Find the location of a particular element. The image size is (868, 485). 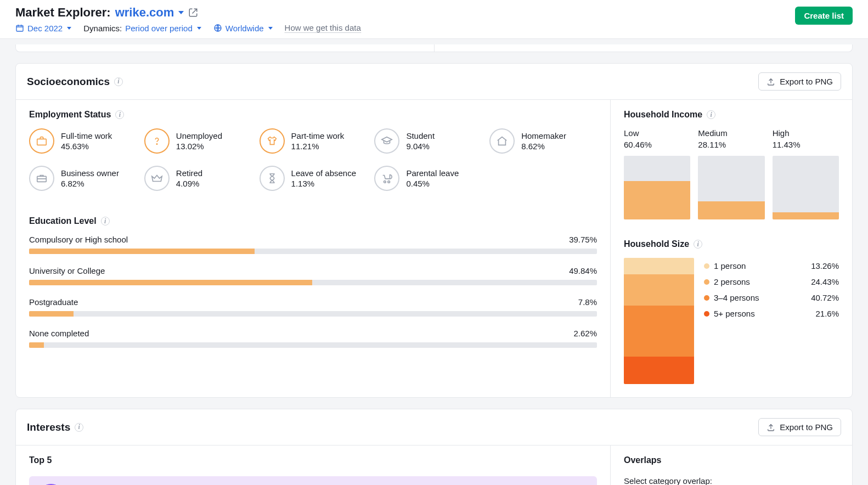

education-value: 39.75% is located at coordinates (583, 239).